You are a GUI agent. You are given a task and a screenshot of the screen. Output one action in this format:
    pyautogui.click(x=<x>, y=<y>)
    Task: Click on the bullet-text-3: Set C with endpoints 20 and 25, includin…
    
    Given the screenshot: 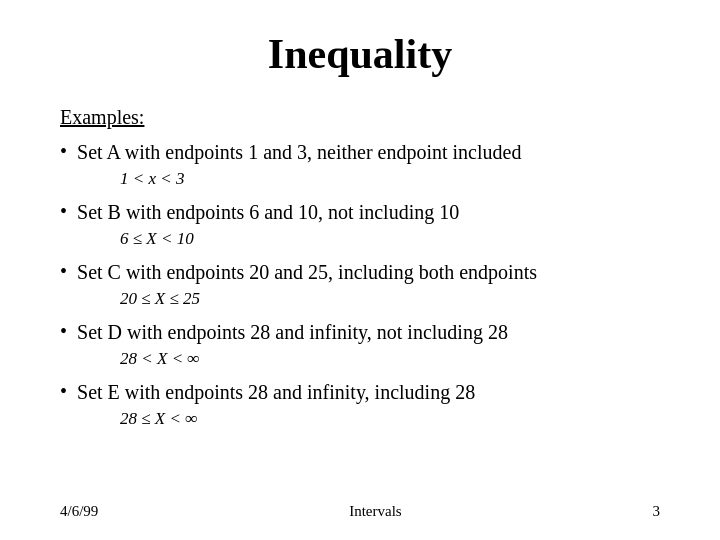 What is the action you would take?
    pyautogui.click(x=307, y=272)
    